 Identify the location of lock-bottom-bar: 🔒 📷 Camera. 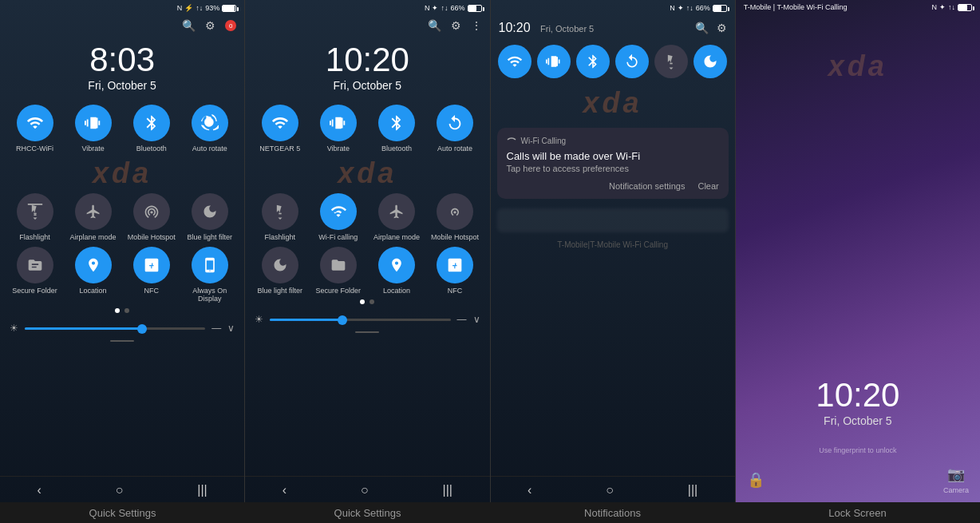
(858, 480).